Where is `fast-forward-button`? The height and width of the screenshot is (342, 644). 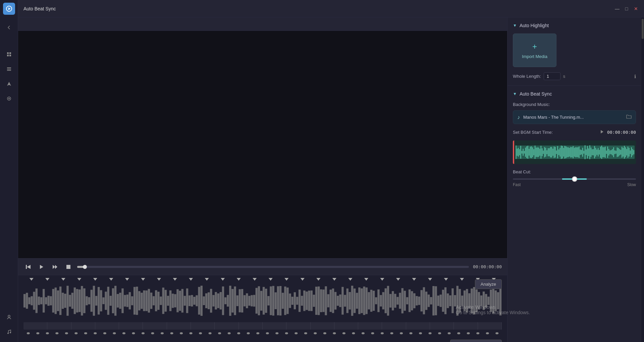
fast-forward-button is located at coordinates (55, 267).